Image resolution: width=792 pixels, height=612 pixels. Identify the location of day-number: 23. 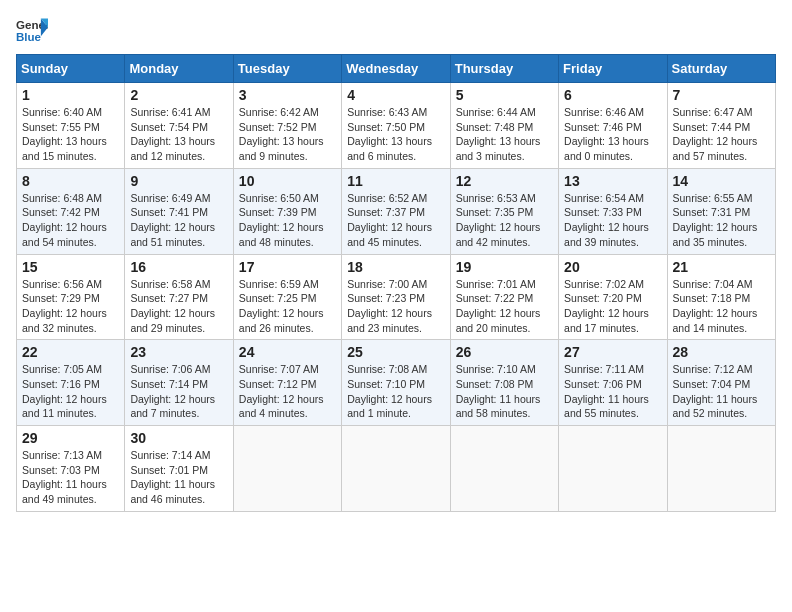
(178, 352).